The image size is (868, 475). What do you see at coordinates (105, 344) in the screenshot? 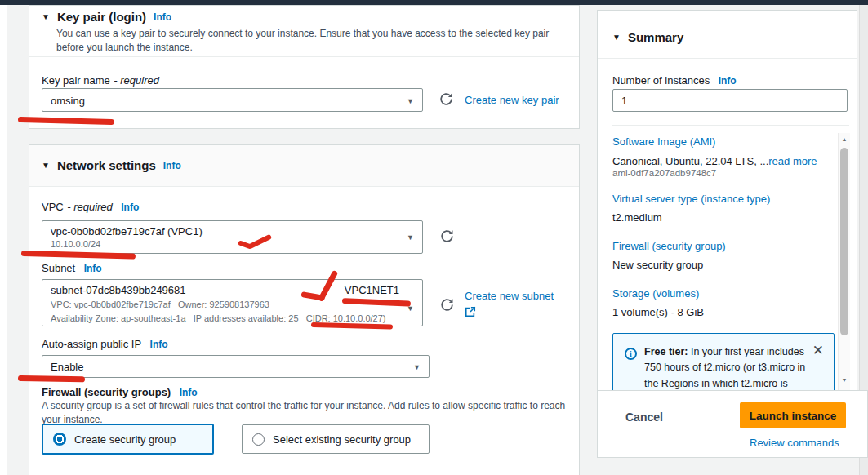
I see `auto-assign-ip-label: Auto-assign public IP Info` at bounding box center [105, 344].